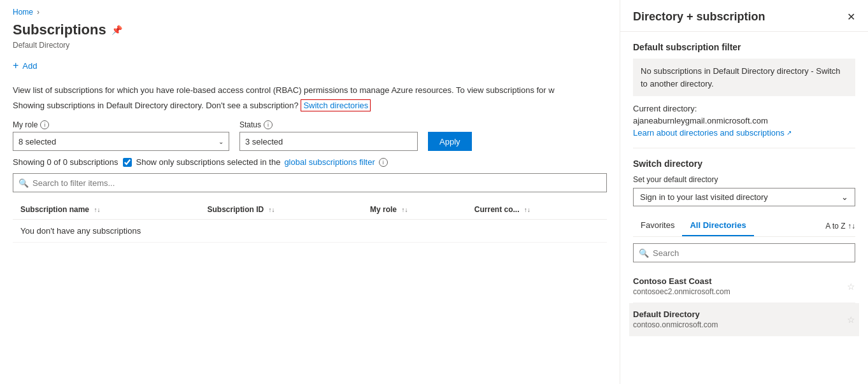  I want to click on directory-item-default: Default Directory contoso.onmicrosoft.co…, so click(744, 320).